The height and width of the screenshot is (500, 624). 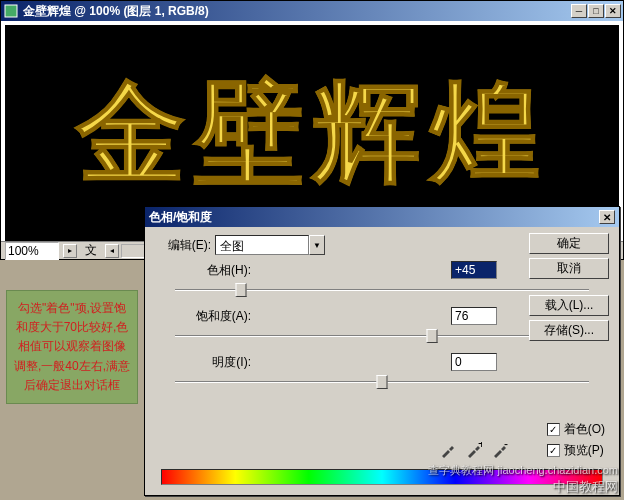 What do you see at coordinates (185, 246) in the screenshot?
I see `edit-label: 编辑(E):` at bounding box center [185, 246].